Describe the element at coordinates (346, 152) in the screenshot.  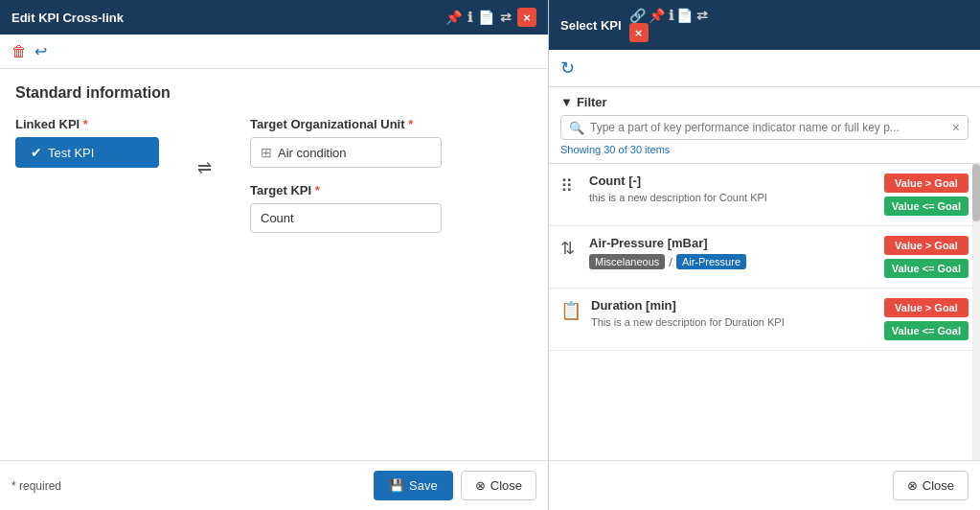
I see `target-org-input: ⊞ Air condition` at that location.